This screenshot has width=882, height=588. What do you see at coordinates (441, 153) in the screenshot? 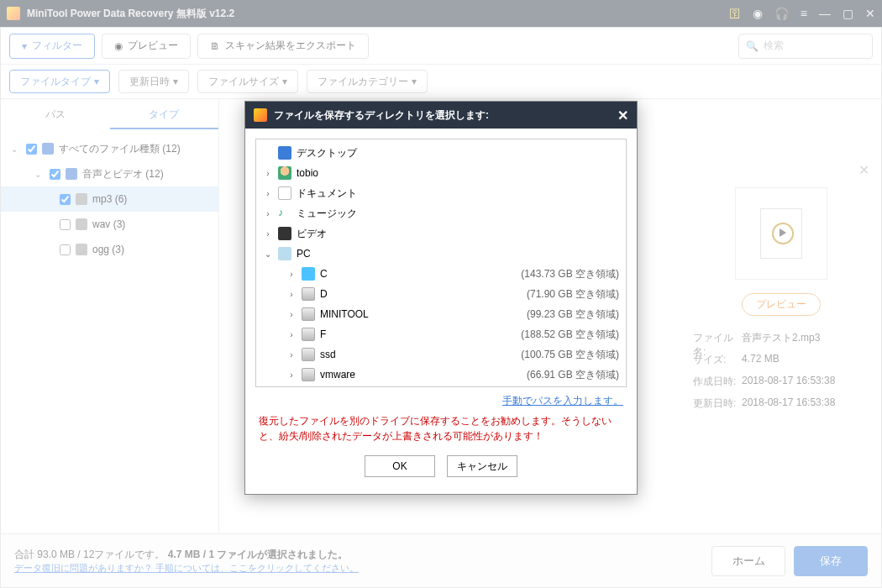
I see `dir-desktop: デスクトップ` at bounding box center [441, 153].